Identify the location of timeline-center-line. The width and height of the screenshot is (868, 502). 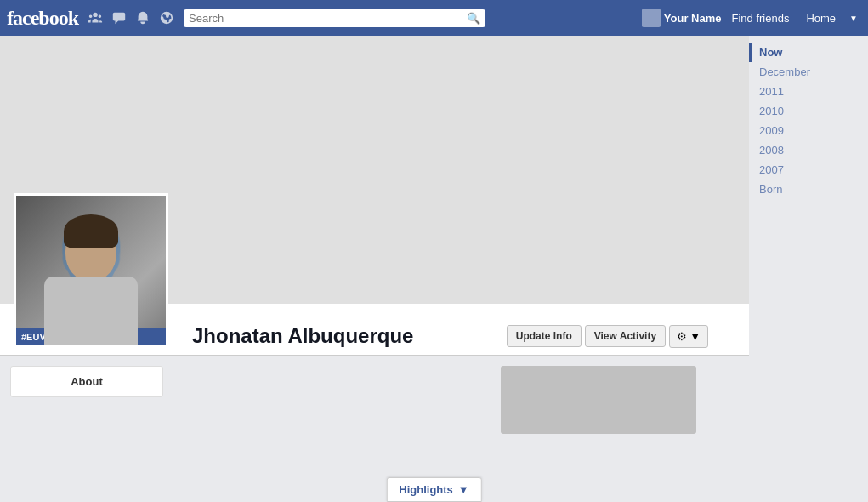
(457, 408).